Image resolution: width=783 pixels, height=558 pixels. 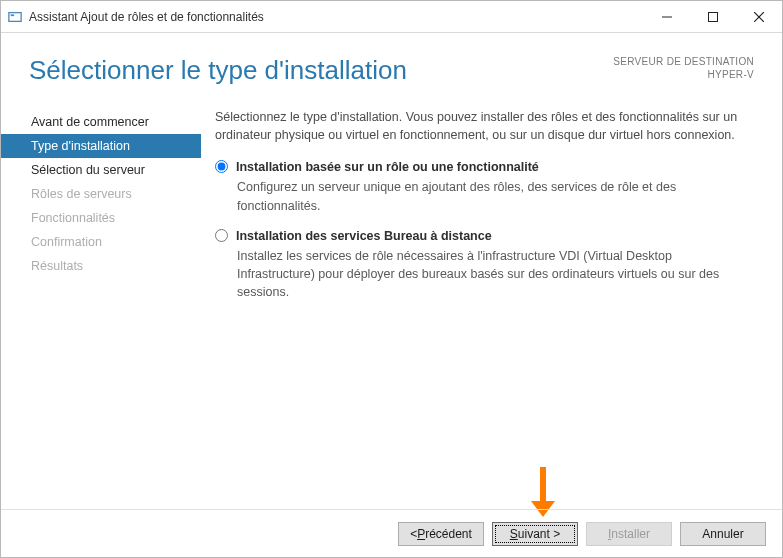 I want to click on minimize-button, so click(x=667, y=16).